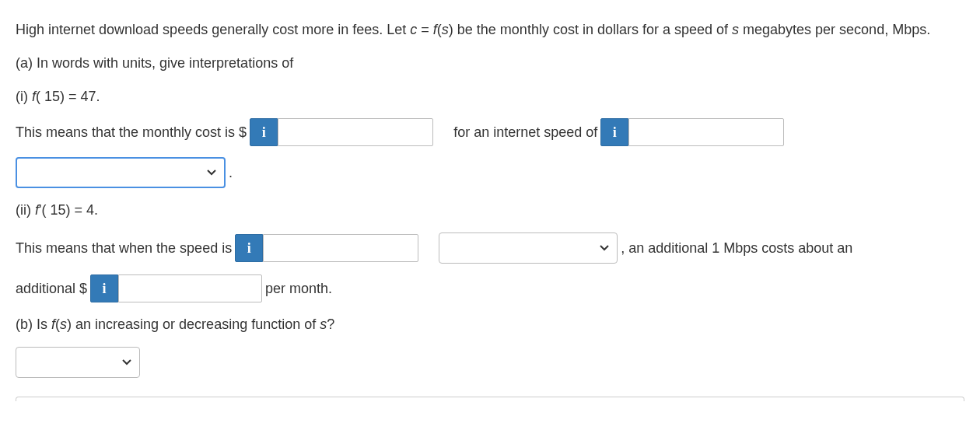  What do you see at coordinates (490, 325) in the screenshot?
I see `part-b-label: (b) Is f(s) an increasing or decreasing …` at bounding box center [490, 325].